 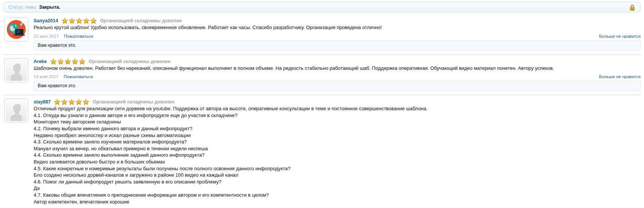 What do you see at coordinates (337, 68) in the screenshot?
I see `review-body: Шаблоном очень доволен. Работает без нар…` at bounding box center [337, 68].